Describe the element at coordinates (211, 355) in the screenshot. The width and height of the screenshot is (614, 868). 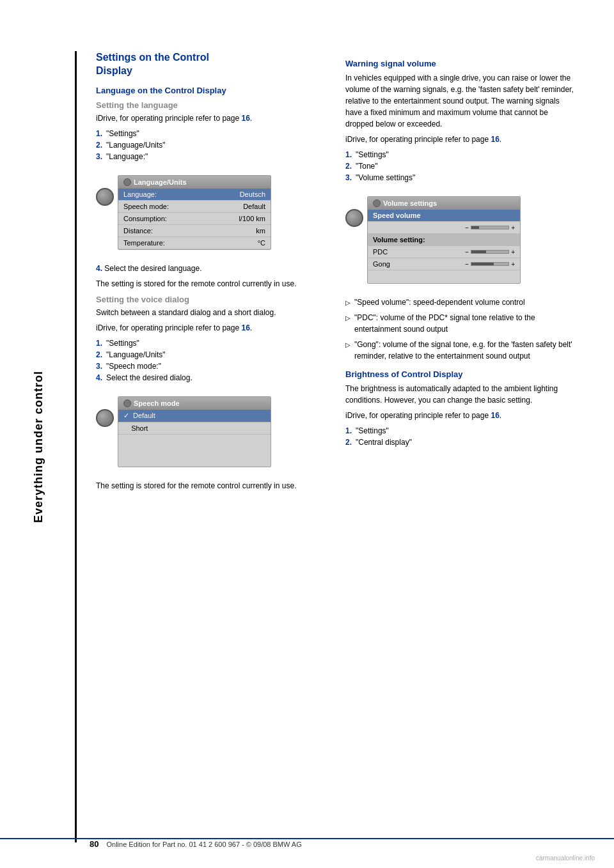
I see `voice-step-2: 2. "Language/Units"` at that location.